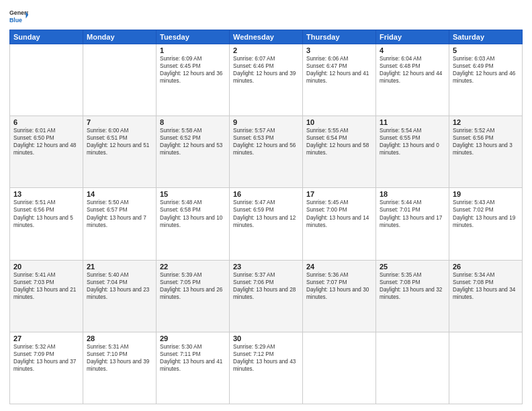 This screenshot has height=411, width=532. Describe the element at coordinates (193, 338) in the screenshot. I see `day-number: 29` at that location.